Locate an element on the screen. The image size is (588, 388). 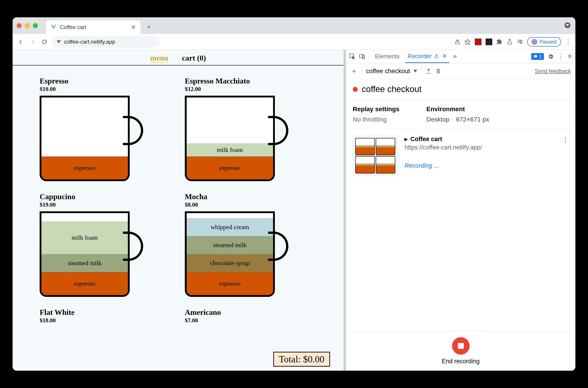
tab-title: Coffee cart is located at coordinates (73, 27).